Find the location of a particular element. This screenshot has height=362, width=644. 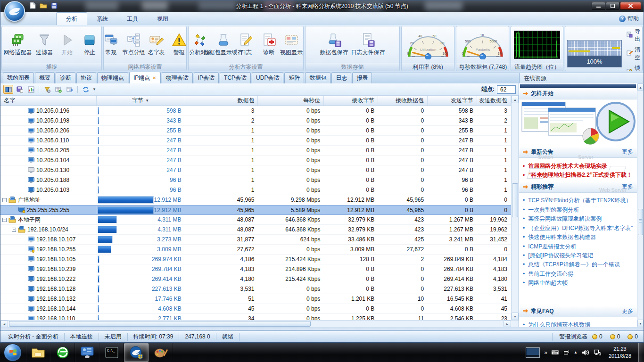

ribbon-tab: 分析 is located at coordinates (72, 19).